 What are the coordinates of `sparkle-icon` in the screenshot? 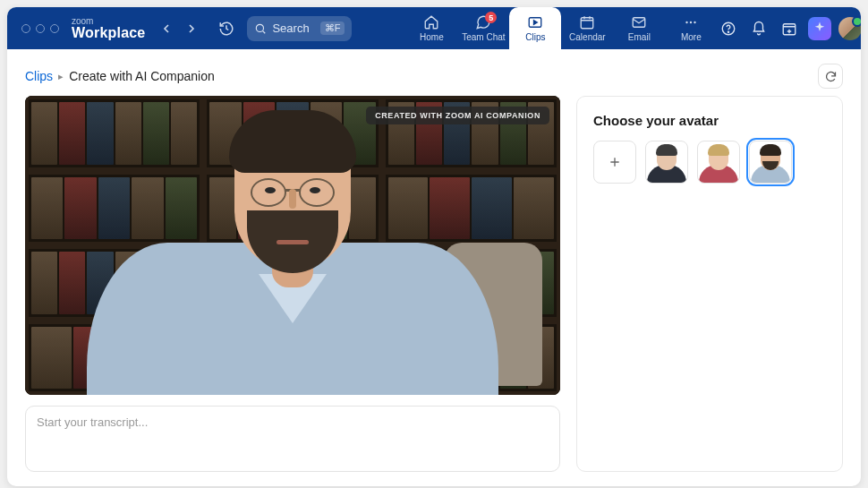 It's located at (820, 29).